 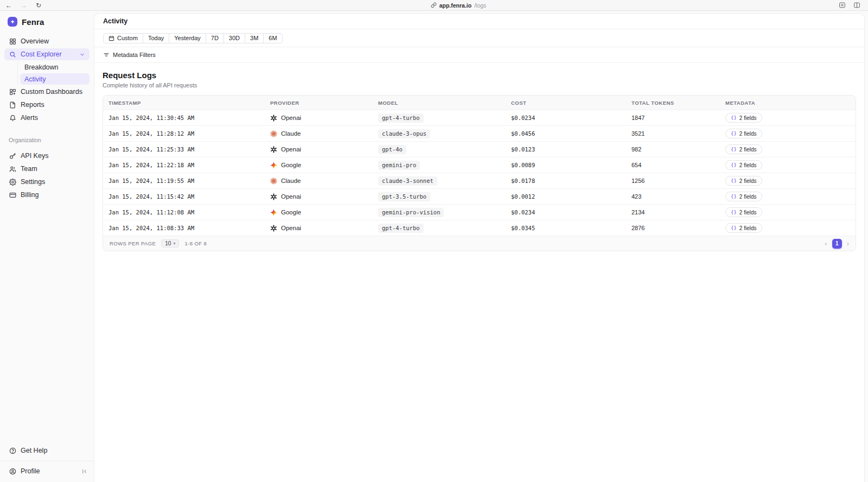 I want to click on cell-model: gpt-3.5-turbo, so click(x=439, y=196).